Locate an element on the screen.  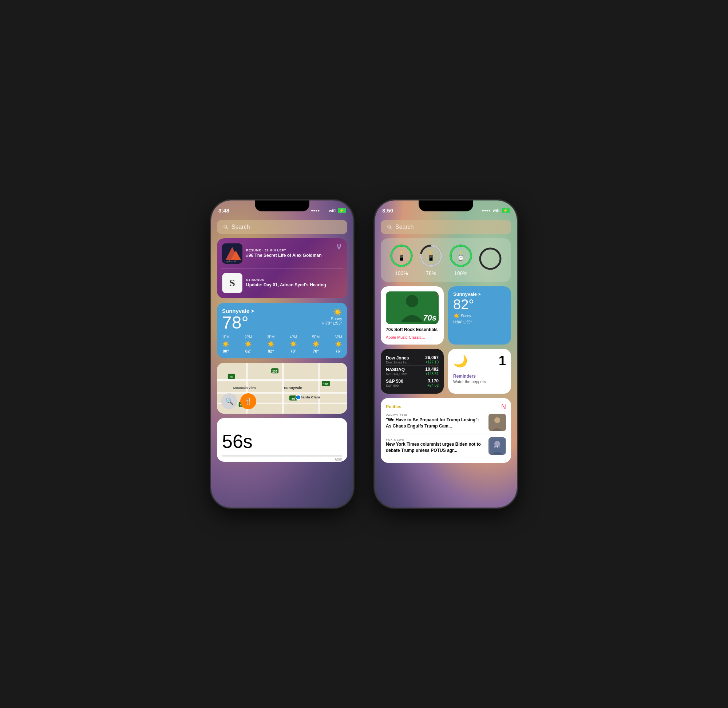
svg-text: Mountain View is located at coordinates (245, 388).